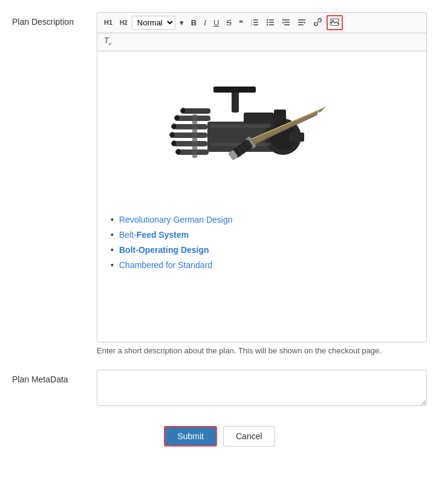  Describe the element at coordinates (286, 23) in the screenshot. I see `indent-left-button` at that location.